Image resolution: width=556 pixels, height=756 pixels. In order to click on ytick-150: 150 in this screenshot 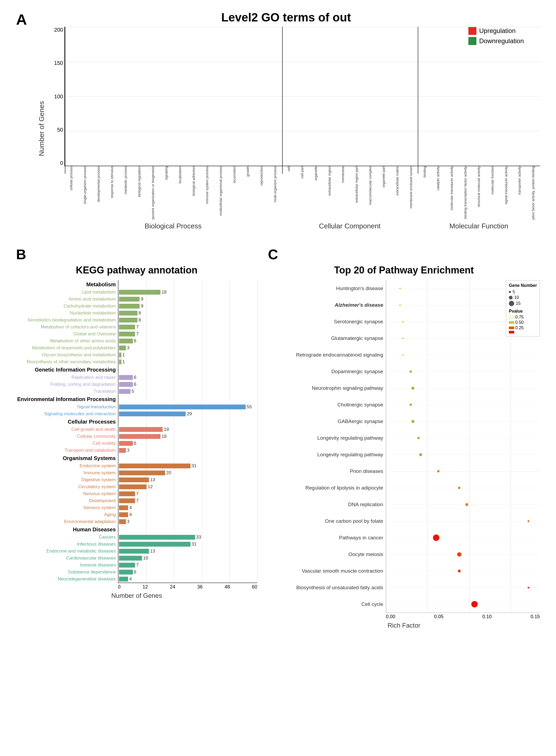, I will do `click(59, 63)`.